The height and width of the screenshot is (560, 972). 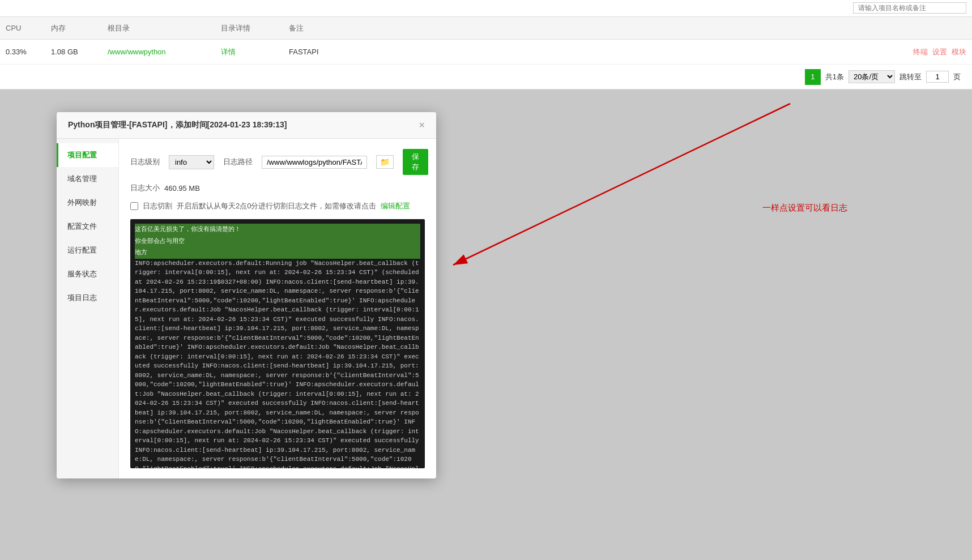 I want to click on log-size-row: 日志大小 460.95 MB, so click(x=278, y=188).